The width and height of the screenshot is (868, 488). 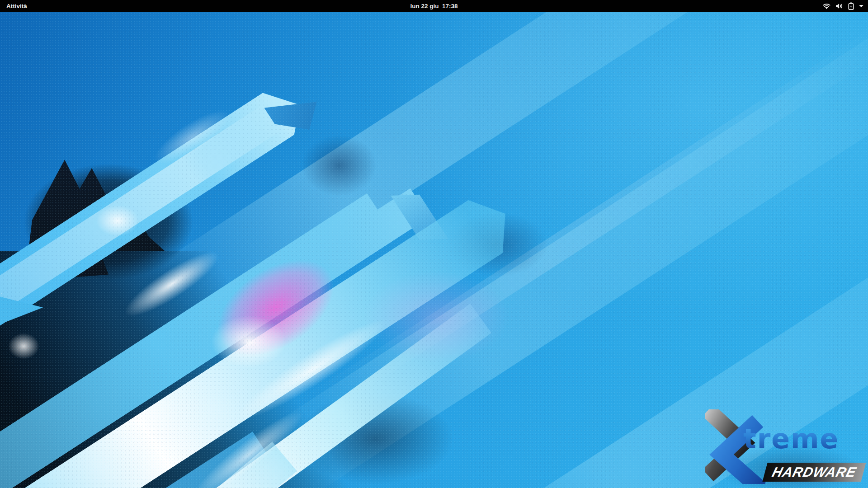 What do you see at coordinates (434, 6) in the screenshot?
I see `clock-area: lun 22 giu 17:38` at bounding box center [434, 6].